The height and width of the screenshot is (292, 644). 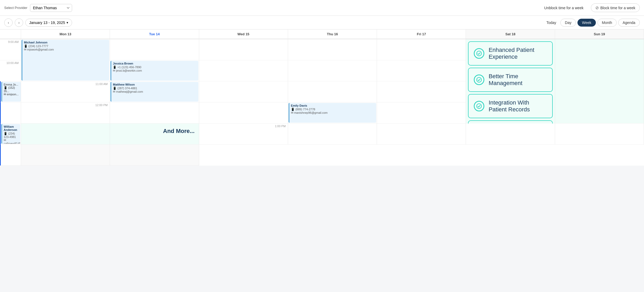 I want to click on mon-12pm-slot, so click(x=154, y=113).